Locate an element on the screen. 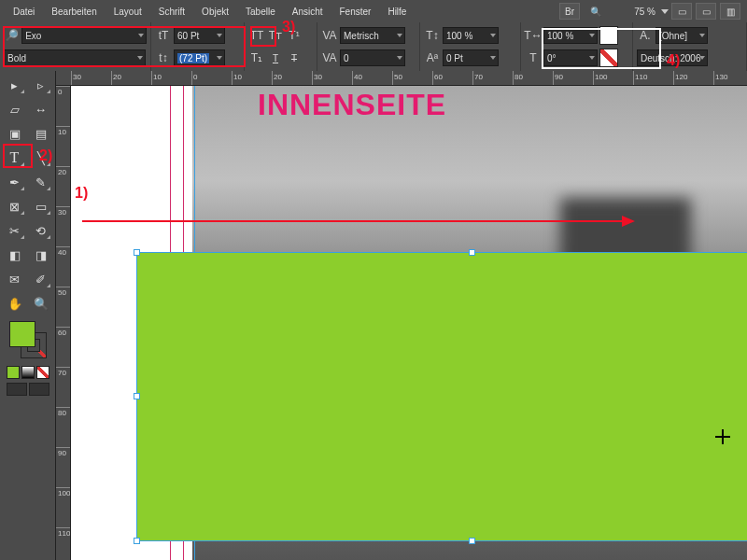 Image resolution: width=747 pixels, height=560 pixels. tracking-dropdown: 0 is located at coordinates (373, 58).